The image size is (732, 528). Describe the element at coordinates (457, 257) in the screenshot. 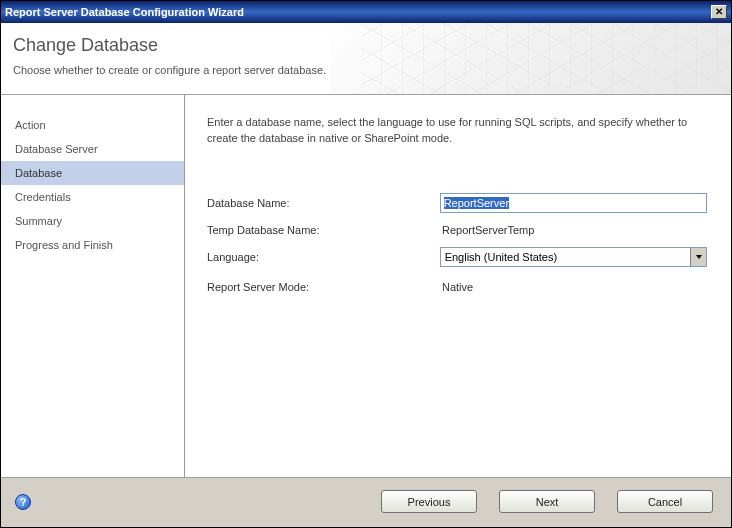

I see `row-language: Language: English (United States)` at that location.